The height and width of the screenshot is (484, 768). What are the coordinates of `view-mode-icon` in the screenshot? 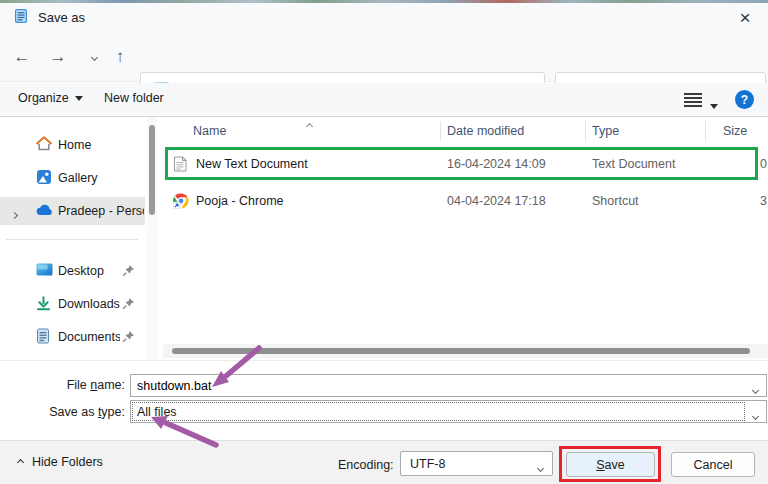 It's located at (693, 100).